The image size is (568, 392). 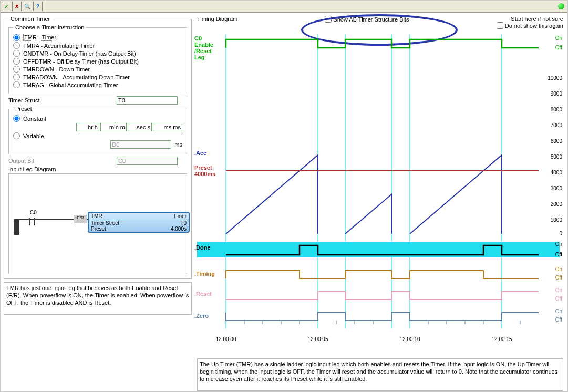 What do you see at coordinates (328, 19) in the screenshot?
I see `show-ab-checkbox` at bounding box center [328, 19].